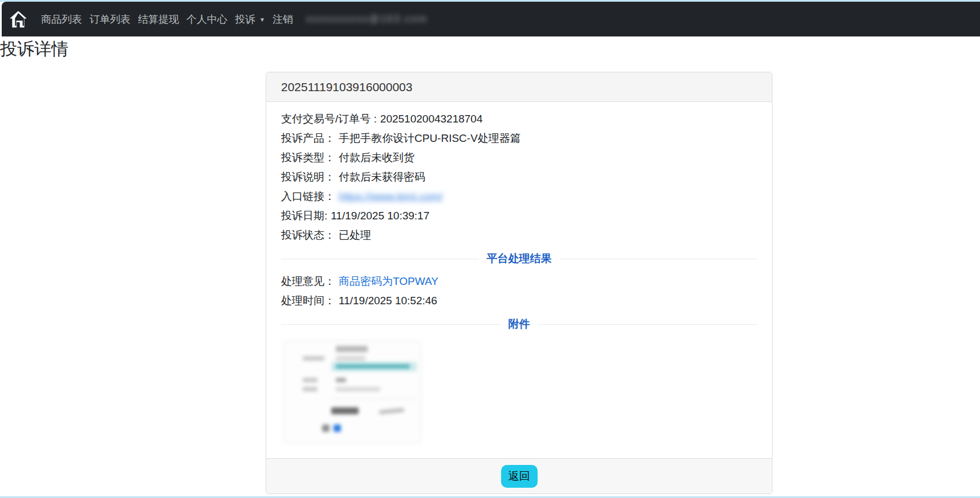 The image size is (980, 498). Describe the element at coordinates (519, 476) in the screenshot. I see `back-button: 返回` at that location.